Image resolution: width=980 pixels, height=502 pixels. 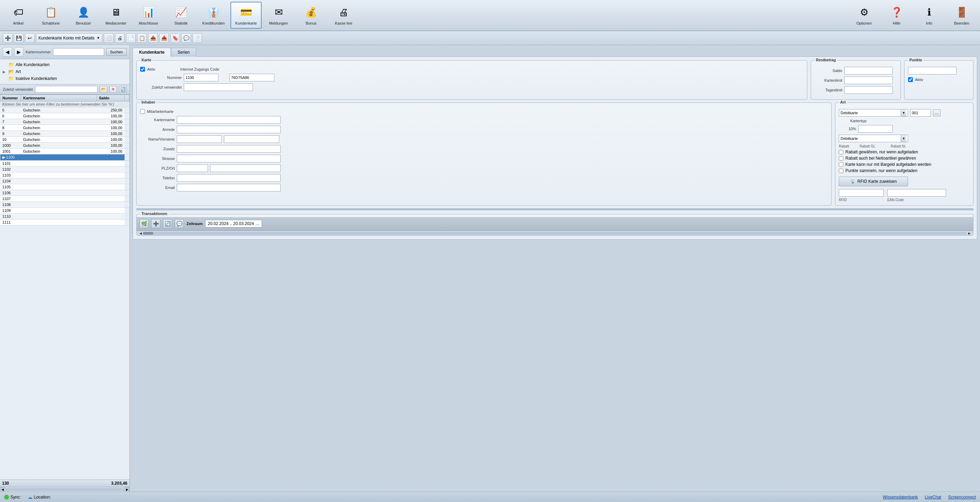 I want to click on next-button: ▶, so click(x=19, y=52).